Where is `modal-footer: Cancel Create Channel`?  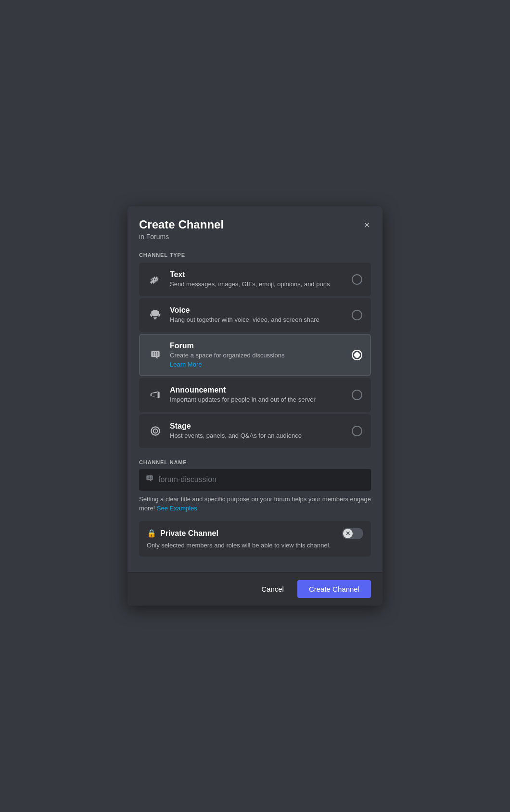 modal-footer: Cancel Create Channel is located at coordinates (255, 589).